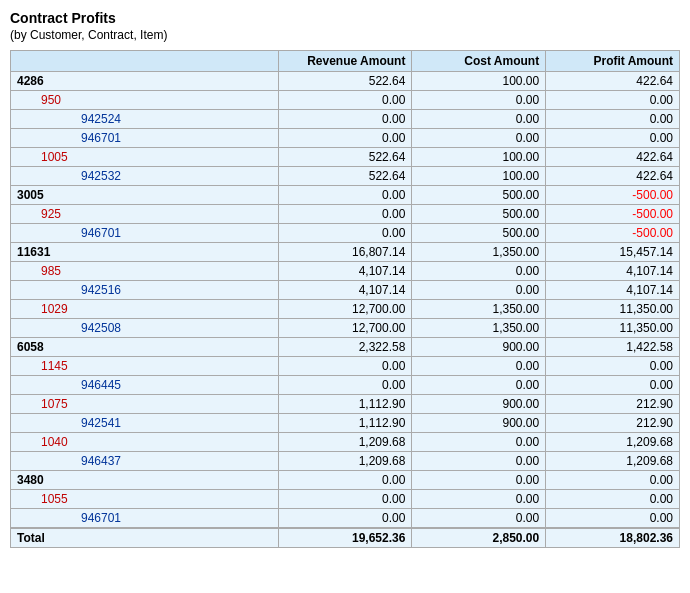 This screenshot has height=593, width=690. Describe the element at coordinates (346, 234) in the screenshot. I see `table-row: 9467010.00500.00-500.00` at that location.